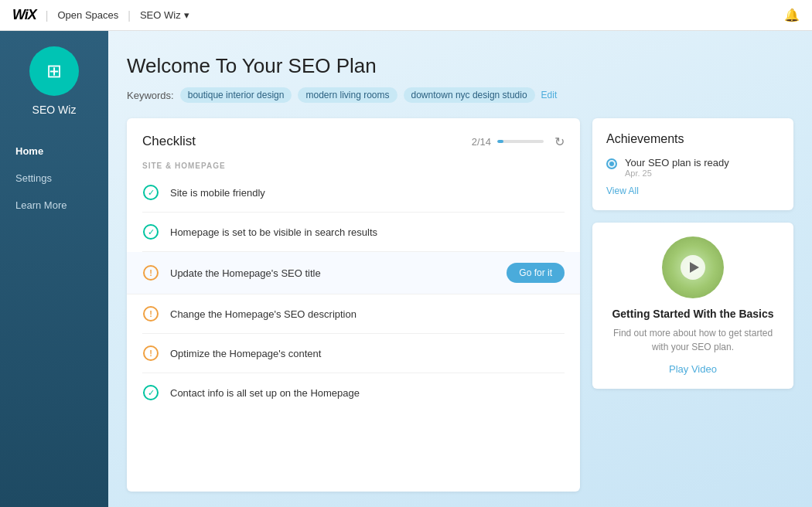 The height and width of the screenshot is (507, 812). I want to click on play-video-link: Play Video, so click(693, 369).